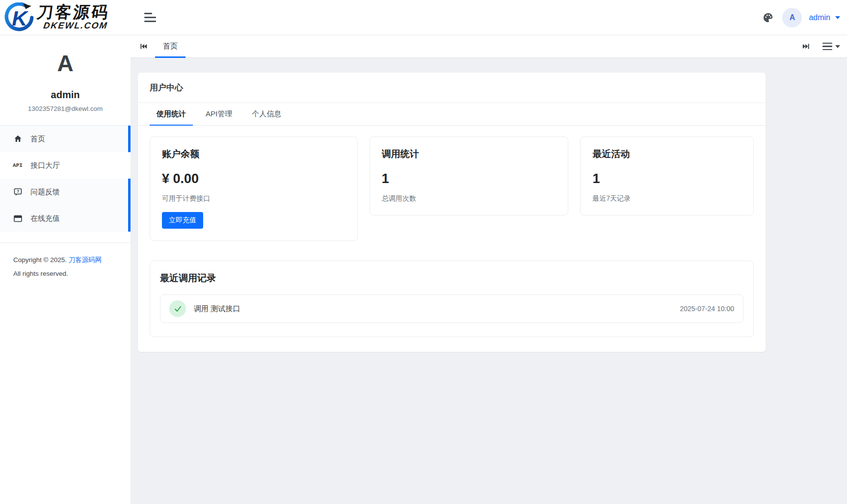 The height and width of the screenshot is (504, 847). Describe the element at coordinates (18, 218) in the screenshot. I see `credit-card-icon` at that location.